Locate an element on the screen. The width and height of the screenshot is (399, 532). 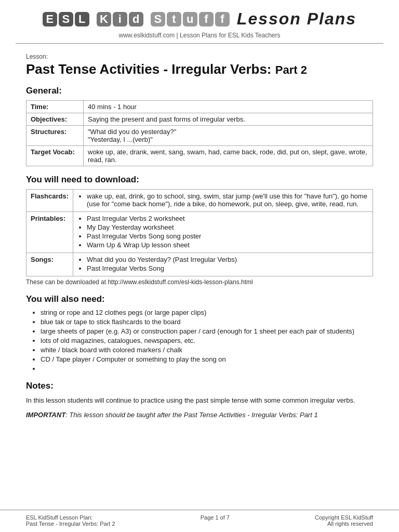
flashcards-value: wake up, eat, drink, go to school, sing,… is located at coordinates (223, 201).